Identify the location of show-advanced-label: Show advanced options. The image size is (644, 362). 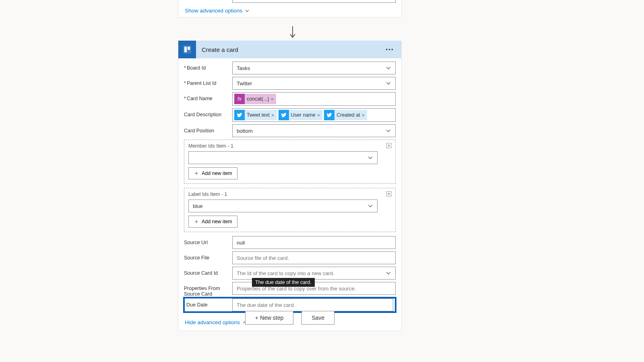
(213, 10).